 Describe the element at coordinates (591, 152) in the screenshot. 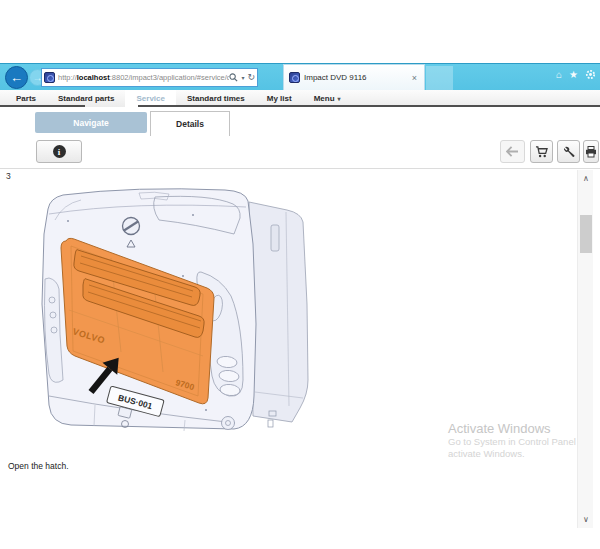

I see `print-button` at that location.